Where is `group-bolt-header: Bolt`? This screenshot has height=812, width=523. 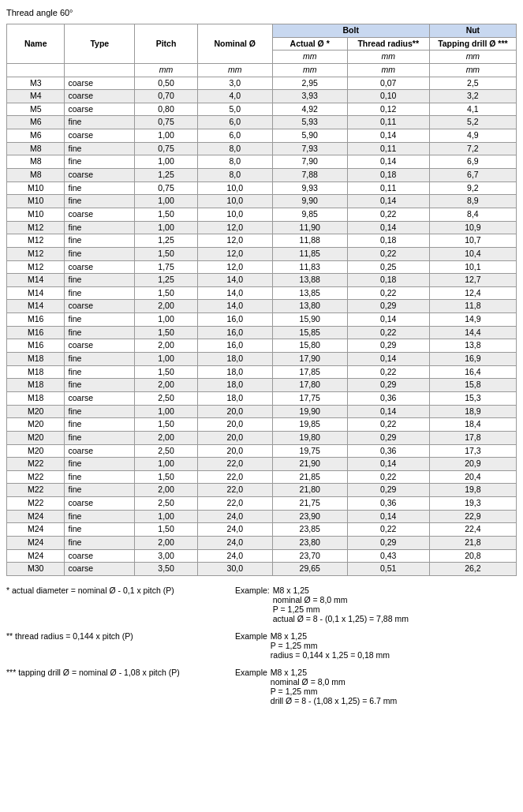 group-bolt-header: Bolt is located at coordinates (350, 32).